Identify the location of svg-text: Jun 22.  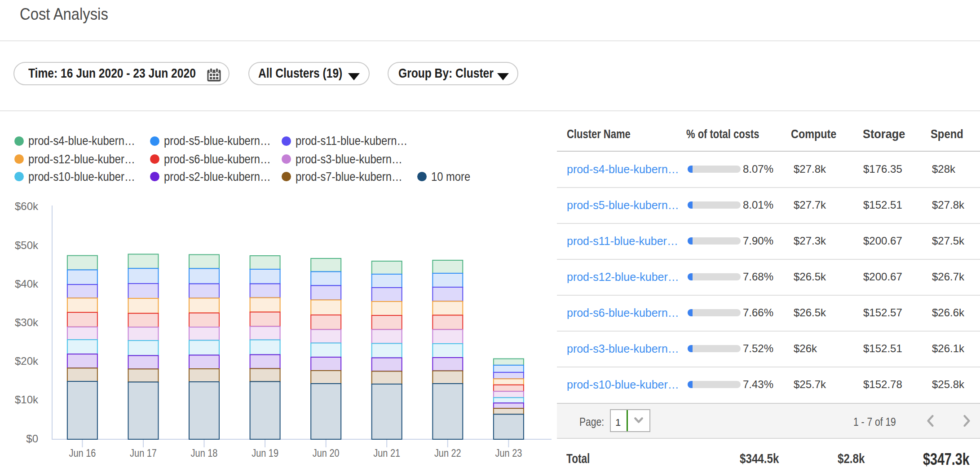
(448, 453).